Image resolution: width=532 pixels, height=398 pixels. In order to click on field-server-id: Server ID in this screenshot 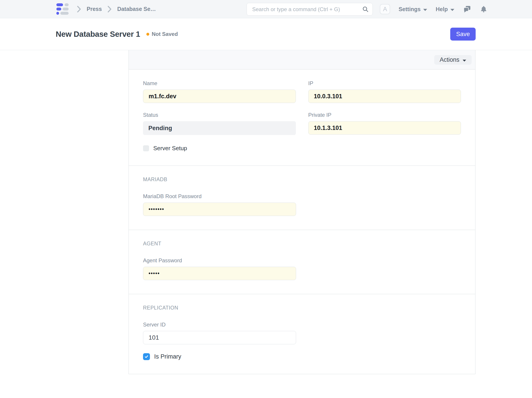, I will do `click(220, 333)`.